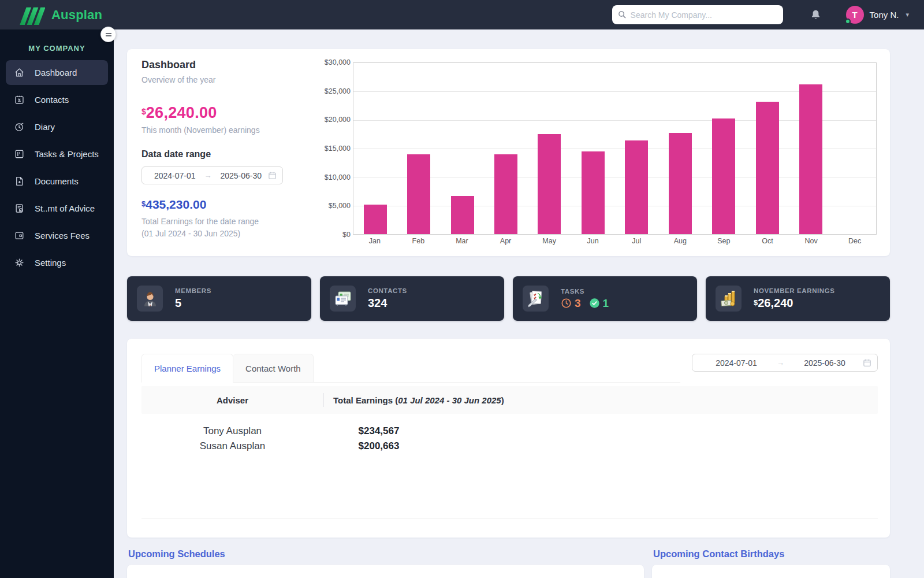 The image size is (924, 578). I want to click on document-check-icon, so click(20, 208).